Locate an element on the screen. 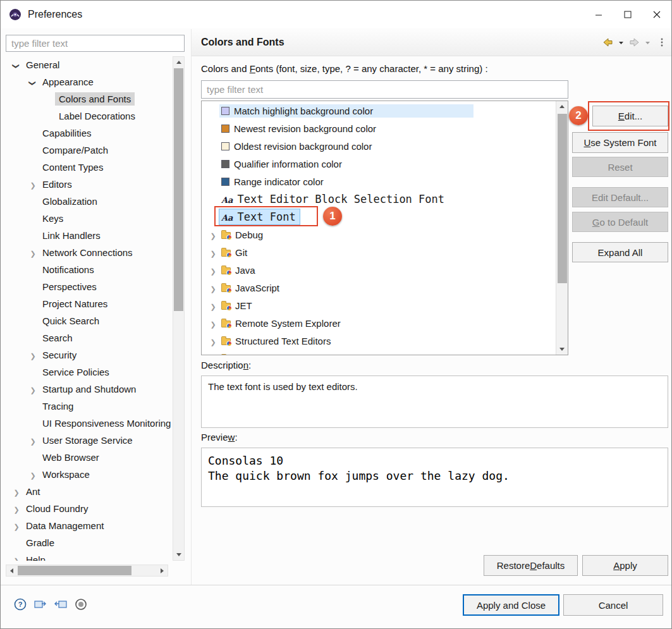  back-history-dropdown-icon is located at coordinates (621, 42).